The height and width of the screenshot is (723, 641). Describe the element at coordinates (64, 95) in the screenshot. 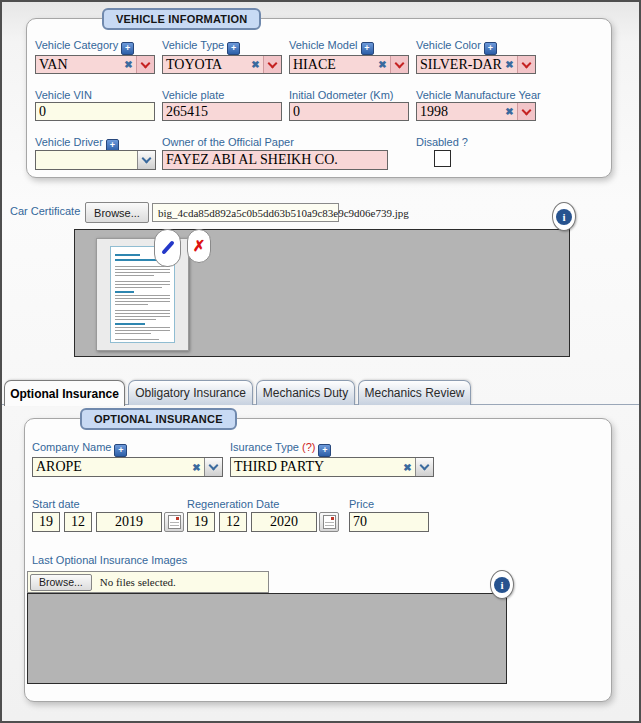

I see `vehicle-vin-label: Vehicle VIN` at that location.